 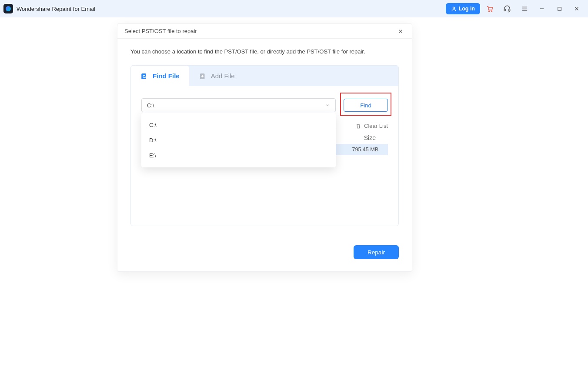 I want to click on headset-icon, so click(x=507, y=9).